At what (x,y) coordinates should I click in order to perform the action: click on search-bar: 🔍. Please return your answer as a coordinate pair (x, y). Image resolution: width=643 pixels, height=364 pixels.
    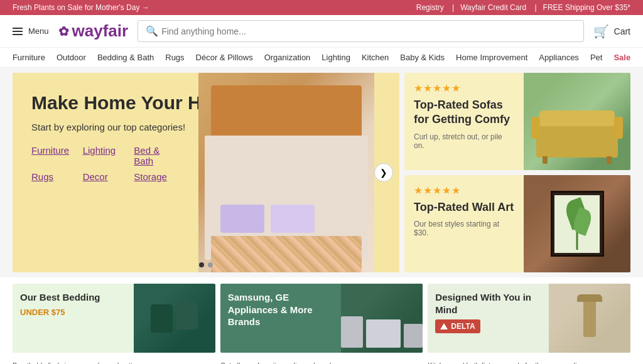
    Looking at the image, I should click on (360, 31).